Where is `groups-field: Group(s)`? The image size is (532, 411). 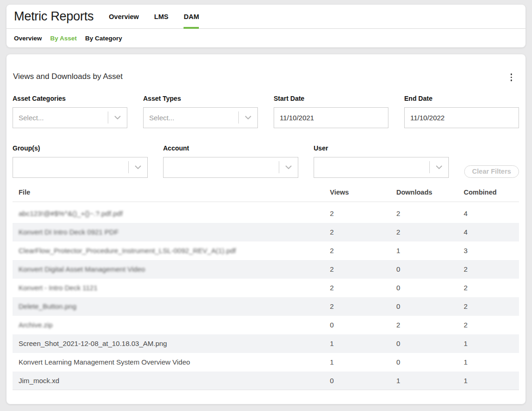
groups-field: Group(s) is located at coordinates (80, 161).